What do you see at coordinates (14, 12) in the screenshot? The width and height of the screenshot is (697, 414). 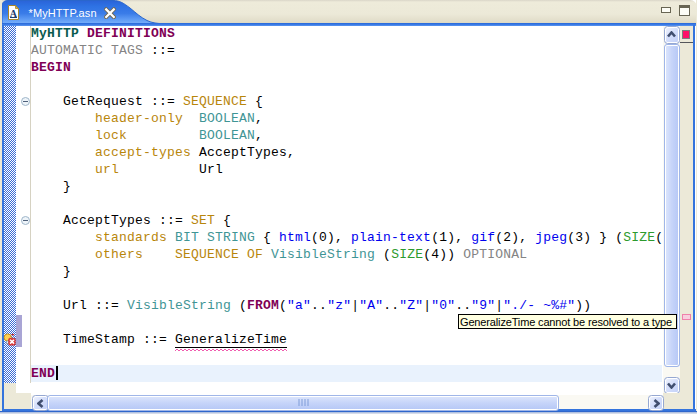 I see `svg-text: A` at bounding box center [14, 12].